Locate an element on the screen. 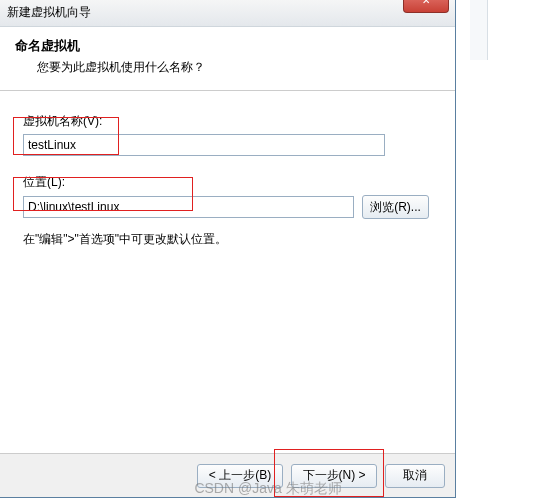 The width and height of the screenshot is (536, 502). header-subtitle: 您要为此虚拟机使用什么名称？ is located at coordinates (237, 68).